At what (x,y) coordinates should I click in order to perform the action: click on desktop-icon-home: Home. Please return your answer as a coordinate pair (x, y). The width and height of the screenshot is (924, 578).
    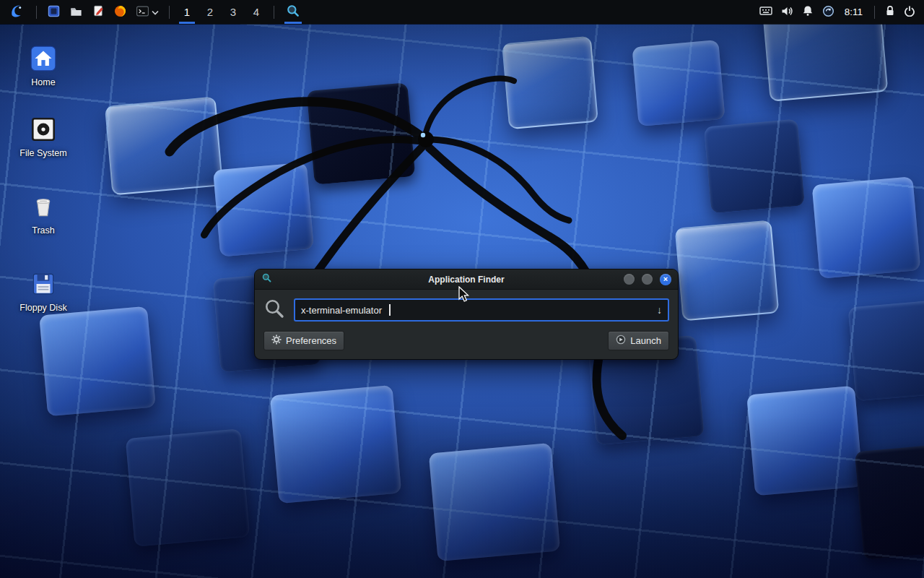
    Looking at the image, I should click on (43, 65).